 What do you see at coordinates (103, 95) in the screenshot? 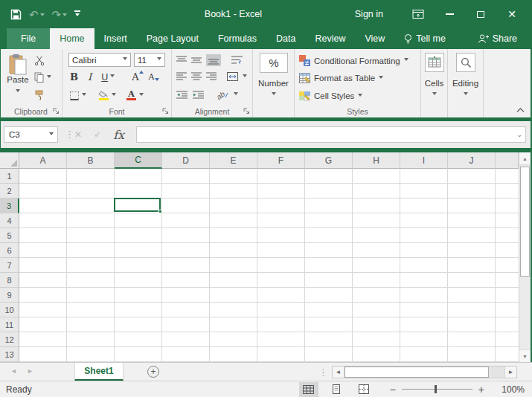
I see `fill-color-button` at bounding box center [103, 95].